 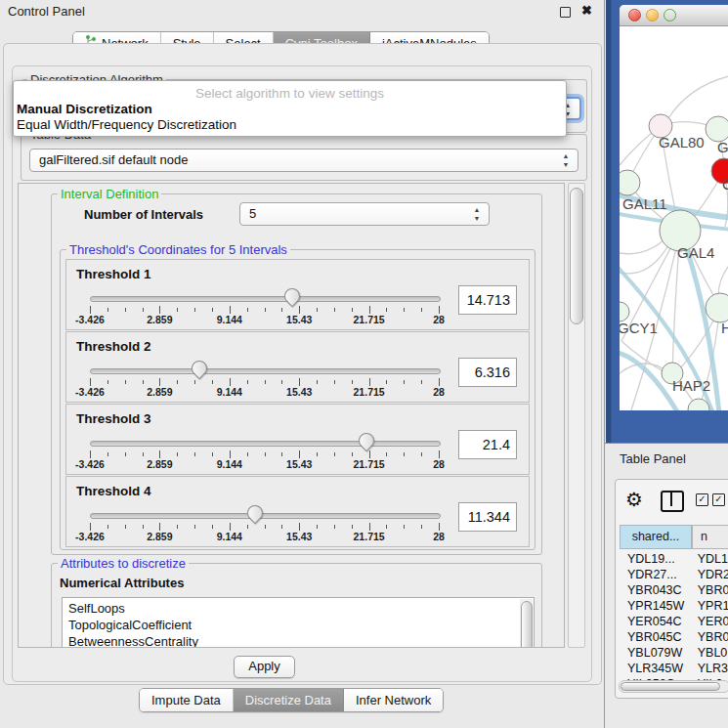 I want to click on table-cell: YDR27..., so click(x=657, y=575).